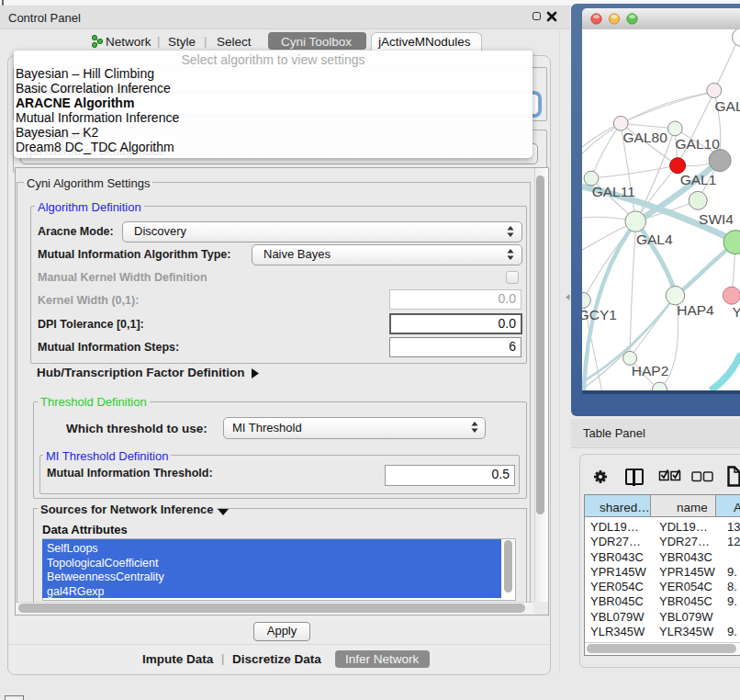  I want to click on svg-text: HAP4, so click(696, 310).